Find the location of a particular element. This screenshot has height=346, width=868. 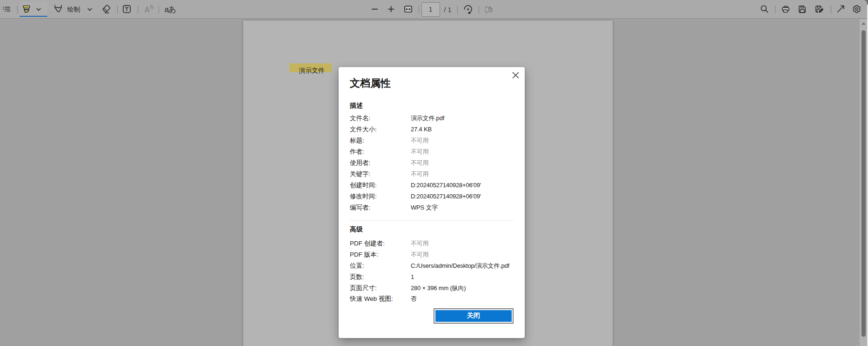

pen-icon is located at coordinates (58, 10).